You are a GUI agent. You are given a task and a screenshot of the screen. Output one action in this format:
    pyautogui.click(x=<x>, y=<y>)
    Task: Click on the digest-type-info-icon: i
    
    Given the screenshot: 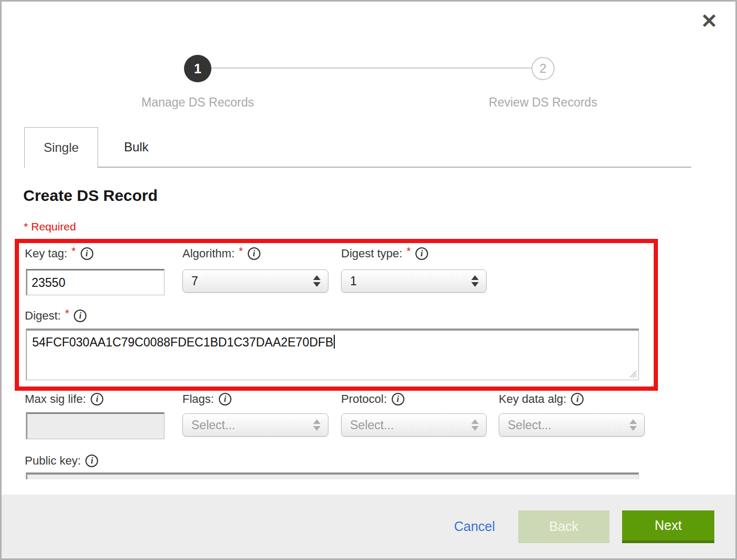 What is the action you would take?
    pyautogui.click(x=422, y=254)
    